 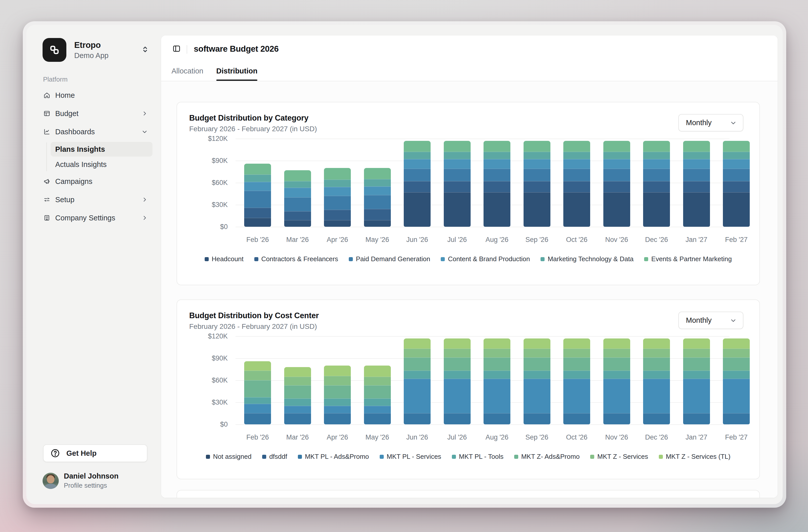 I want to click on megaphone-icon, so click(x=47, y=181).